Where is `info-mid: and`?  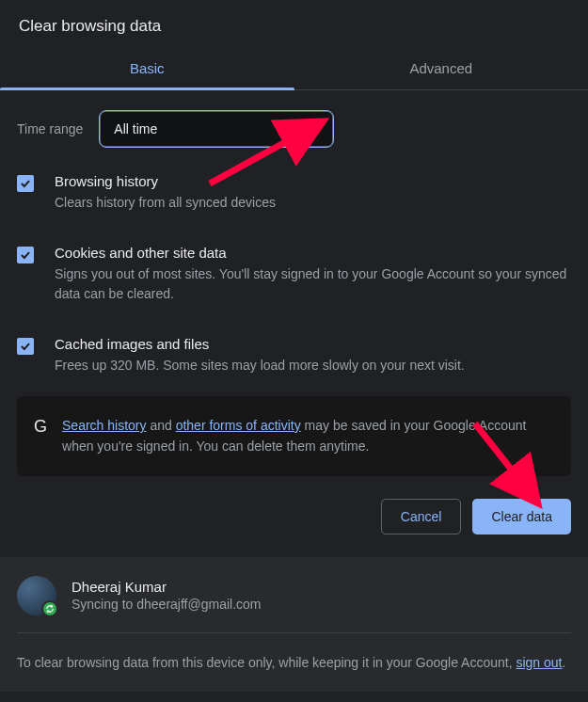 info-mid: and is located at coordinates (162, 425).